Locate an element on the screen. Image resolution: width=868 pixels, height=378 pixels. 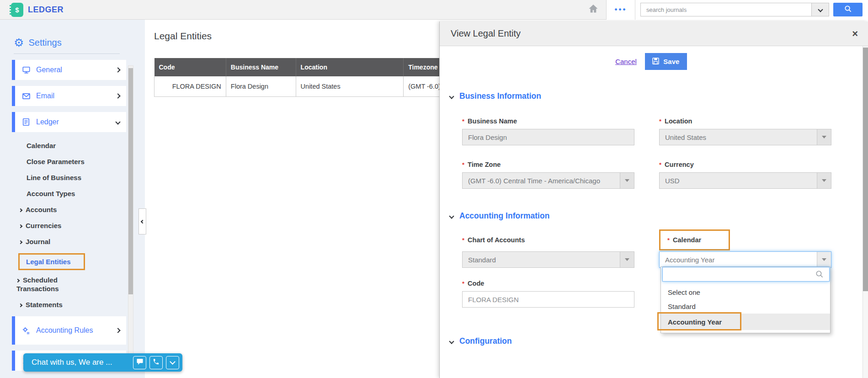
sidebar-collapse-handle is located at coordinates (143, 221).